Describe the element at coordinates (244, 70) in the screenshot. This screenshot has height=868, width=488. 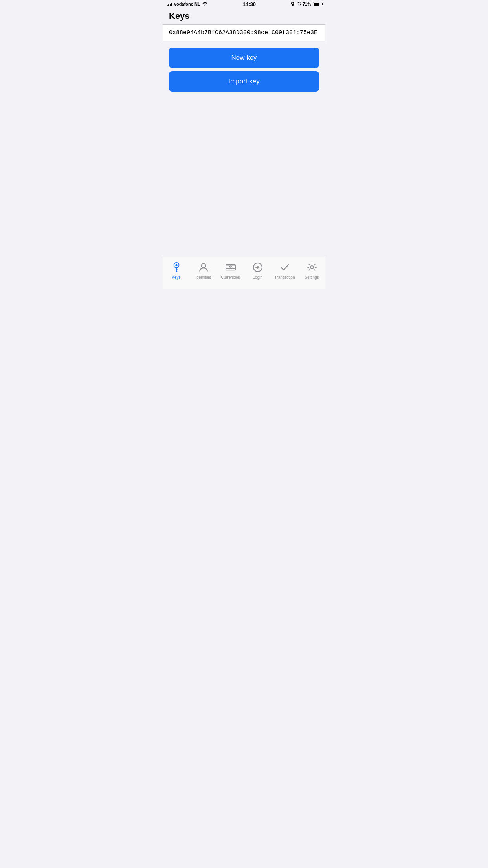
I see `action-buttons: New key Import key` at that location.